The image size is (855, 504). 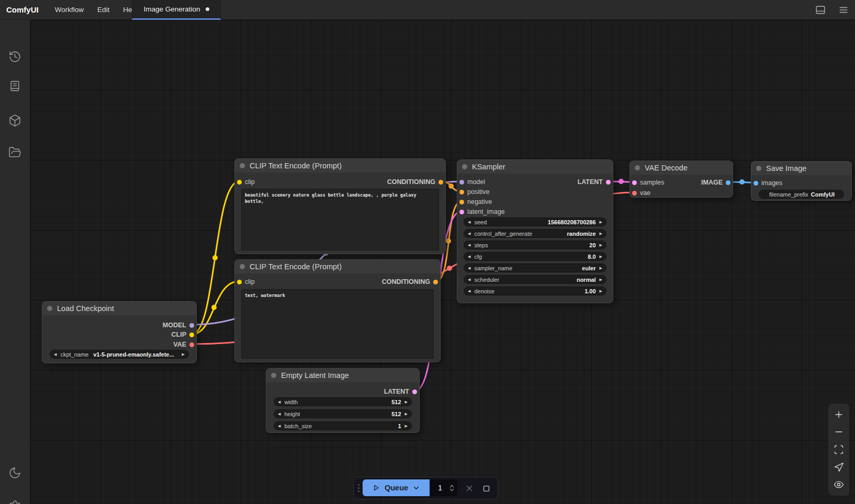 What do you see at coordinates (15, 120) in the screenshot?
I see `model-library-icon` at bounding box center [15, 120].